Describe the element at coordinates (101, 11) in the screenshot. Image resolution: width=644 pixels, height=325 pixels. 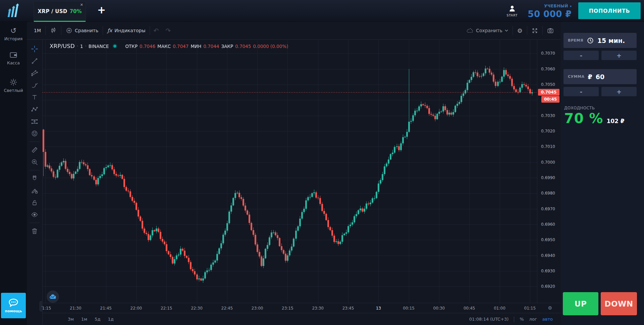
I see `add-tab-button: +` at that location.